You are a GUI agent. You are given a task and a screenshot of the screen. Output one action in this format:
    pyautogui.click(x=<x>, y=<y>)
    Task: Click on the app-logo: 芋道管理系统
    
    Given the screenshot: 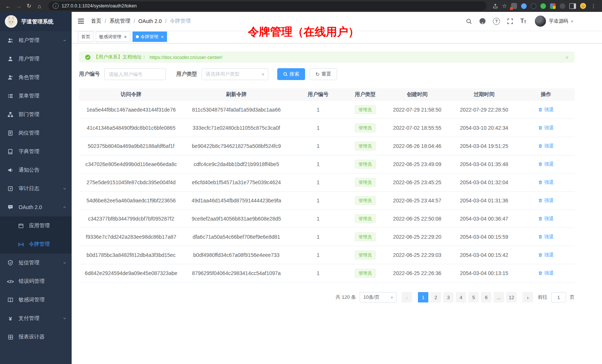 What is the action you would take?
    pyautogui.click(x=36, y=21)
    